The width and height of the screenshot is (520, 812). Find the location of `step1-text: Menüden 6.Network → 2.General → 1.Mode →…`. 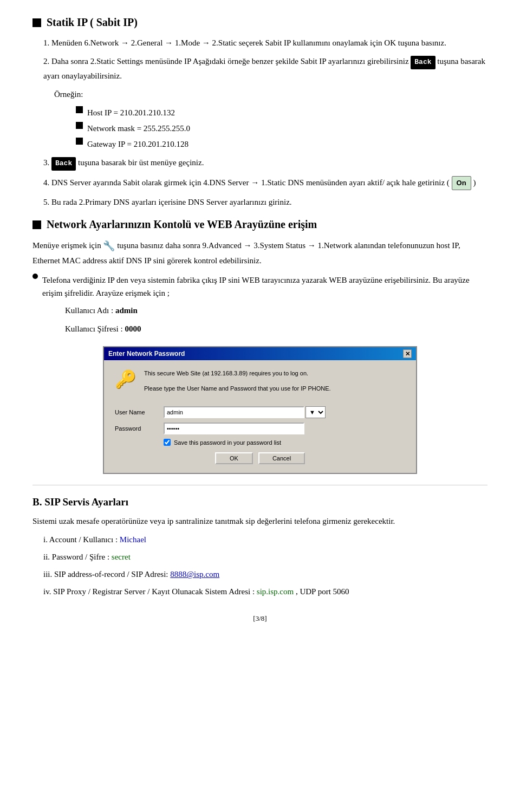

step1-text: Menüden 6.Network → 2.General → 1.Mode →… is located at coordinates (249, 43).